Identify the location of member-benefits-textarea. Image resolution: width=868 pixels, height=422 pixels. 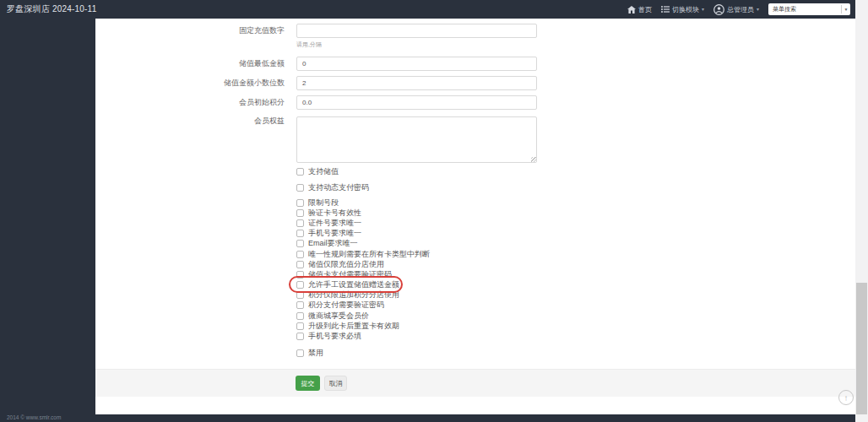
(417, 140).